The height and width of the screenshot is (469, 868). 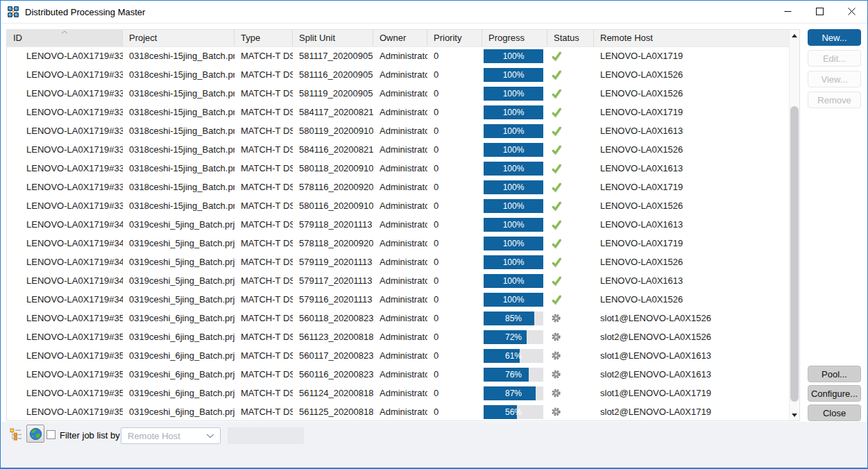 What do you see at coordinates (264, 38) in the screenshot?
I see `column-header-type: Type` at bounding box center [264, 38].